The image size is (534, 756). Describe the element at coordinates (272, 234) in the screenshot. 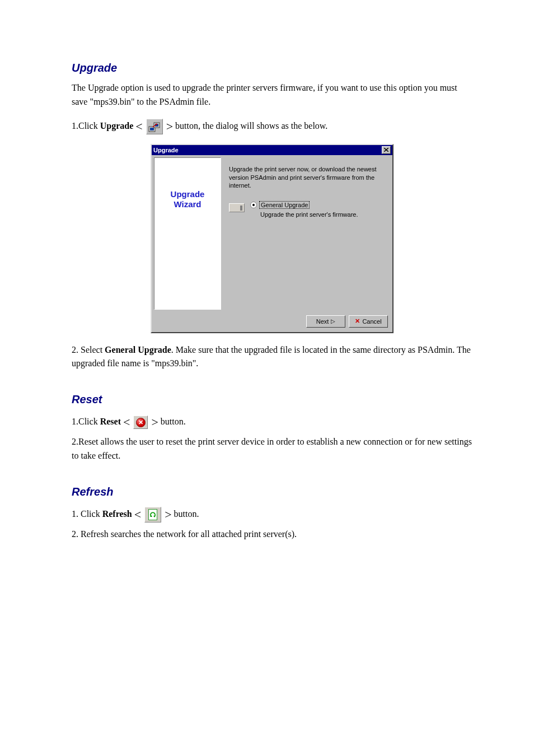

I see `dialog-body: Upgrade Wizard Upgrade the print server …` at that location.